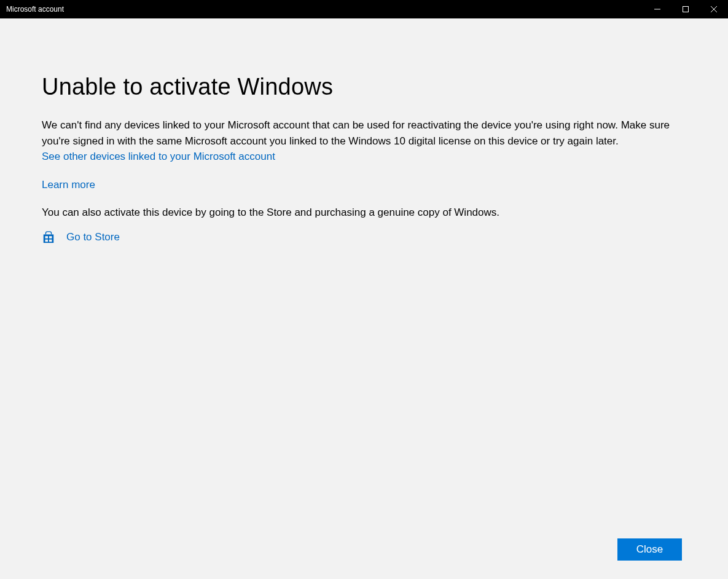 Image resolution: width=728 pixels, height=579 pixels. I want to click on maximize-button, so click(686, 9).